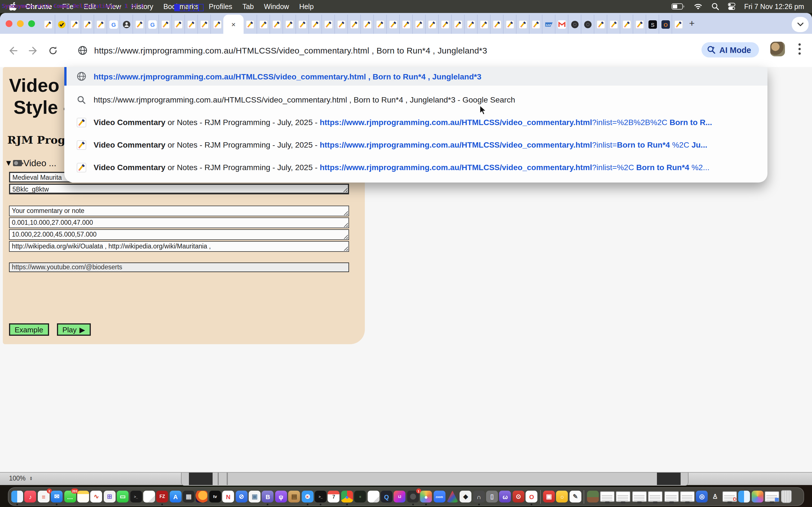 The height and width of the screenshot is (507, 812). I want to click on dock-terminal-2: >_, so click(321, 497).